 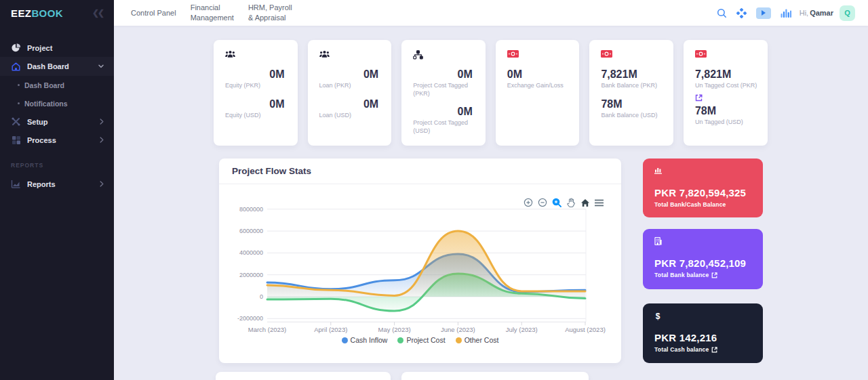 I want to click on y-tick-label: 0, so click(x=262, y=297).